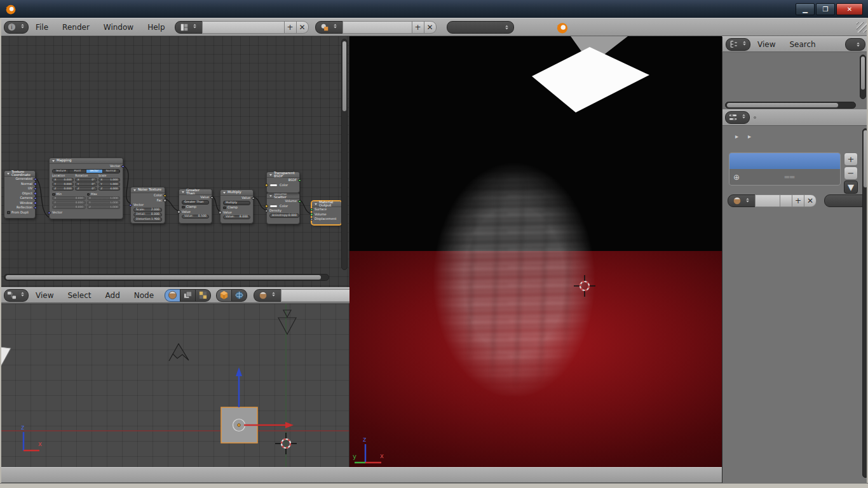 Image resolution: width=868 pixels, height=488 pixels. Describe the element at coordinates (846, 201) in the screenshot. I see `data-source-select` at that location.